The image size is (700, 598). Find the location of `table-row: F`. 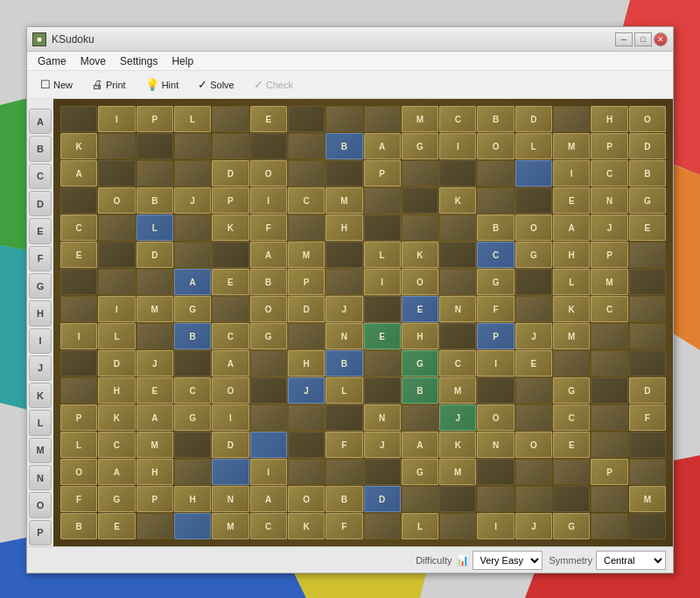

table-row: F is located at coordinates (495, 309).